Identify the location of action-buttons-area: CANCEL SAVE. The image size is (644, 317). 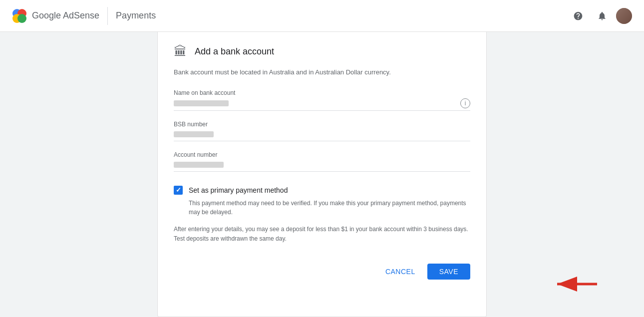
(322, 274).